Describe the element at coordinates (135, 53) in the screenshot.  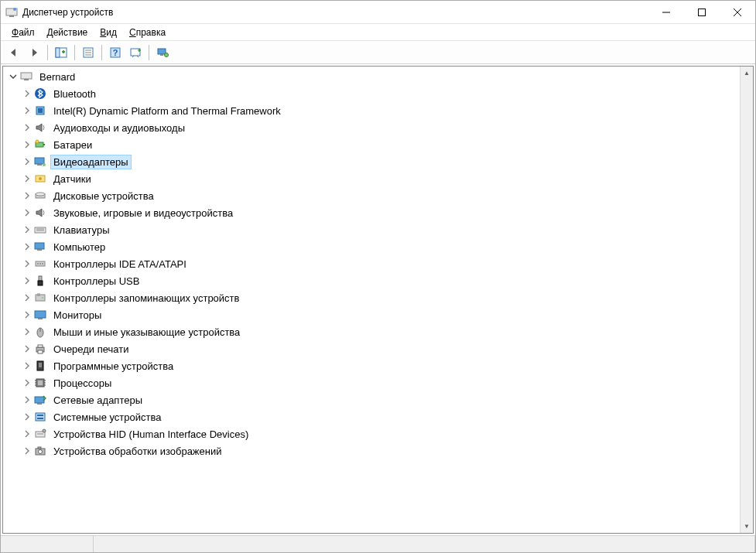
I see `scan-hardware-button` at that location.